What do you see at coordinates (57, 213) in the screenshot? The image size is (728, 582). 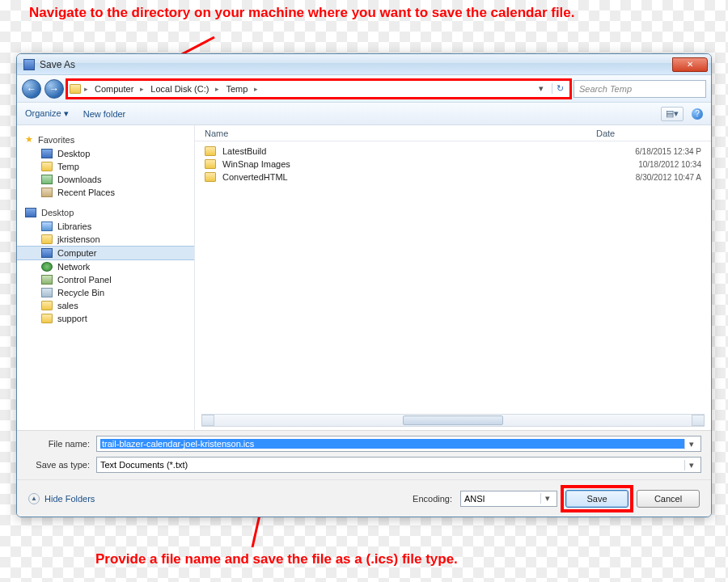 I see `sidebar-group-label: Desktop` at bounding box center [57, 213].